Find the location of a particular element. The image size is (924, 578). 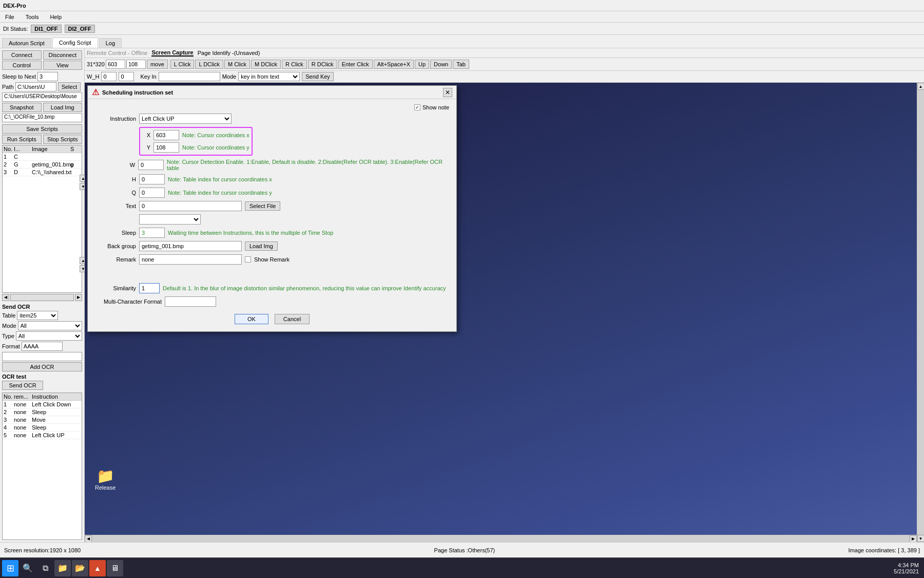

taskbar-app1: 📁 is located at coordinates (63, 568).